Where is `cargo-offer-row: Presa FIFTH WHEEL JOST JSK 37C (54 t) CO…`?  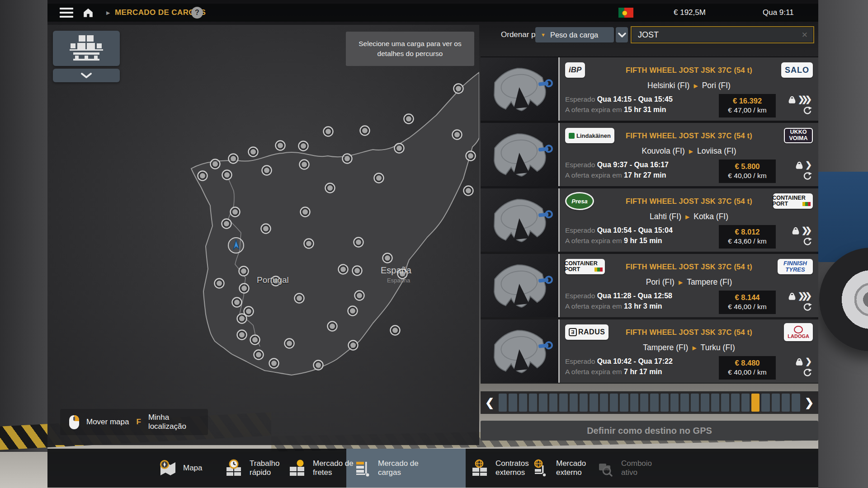 cargo-offer-row: Presa FIFTH WHEEL JOST JSK 37C (54 t) CO… is located at coordinates (649, 220).